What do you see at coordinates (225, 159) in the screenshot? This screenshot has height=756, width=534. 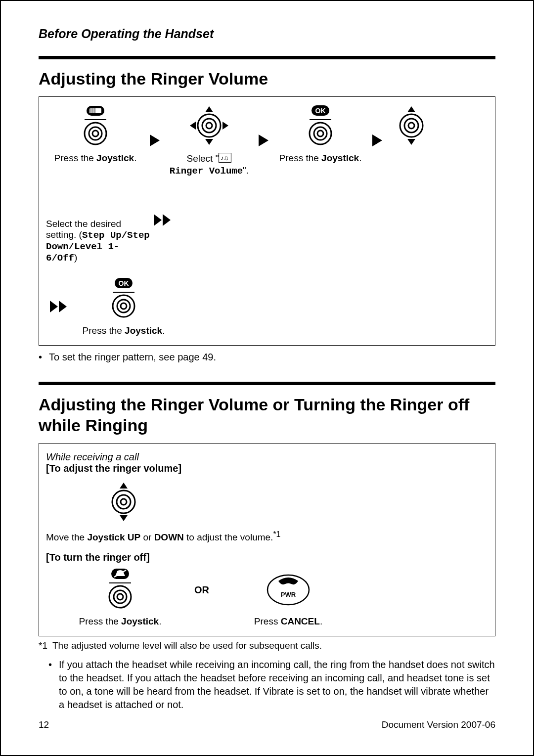 I see `music-icon: ♪♫` at bounding box center [225, 159].